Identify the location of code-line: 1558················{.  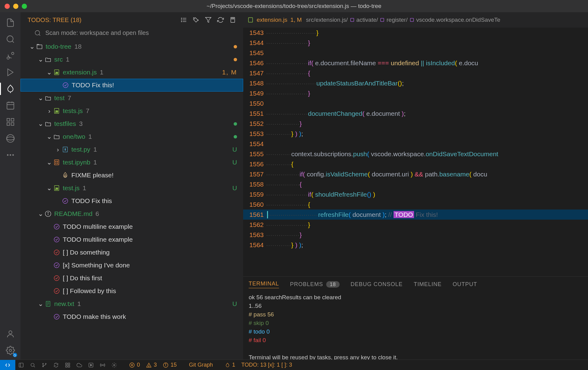
(416, 184).